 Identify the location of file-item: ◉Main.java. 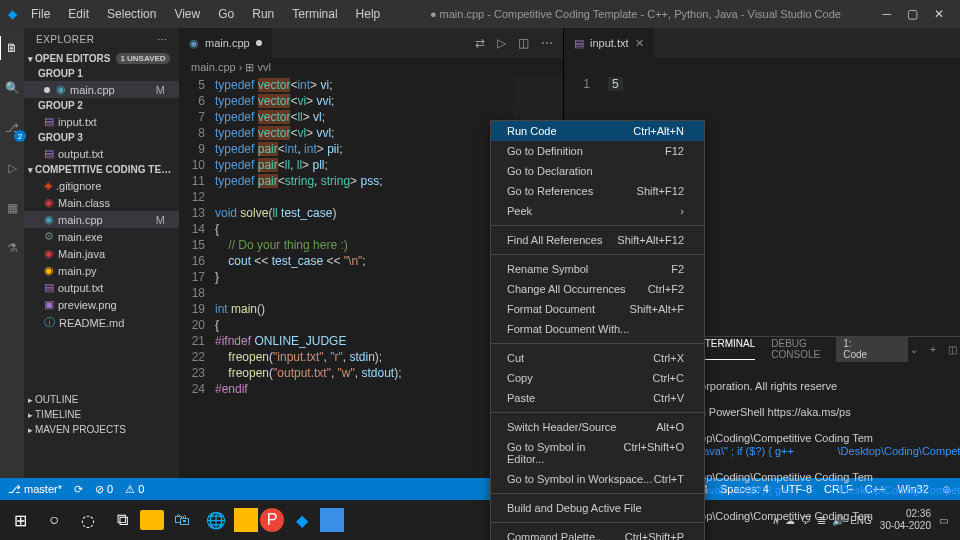
(102, 254).